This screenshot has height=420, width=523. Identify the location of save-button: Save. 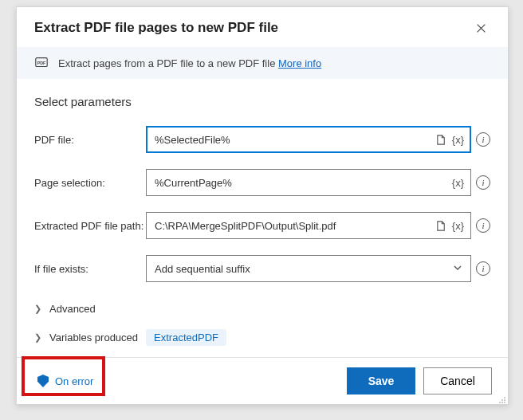
(381, 381).